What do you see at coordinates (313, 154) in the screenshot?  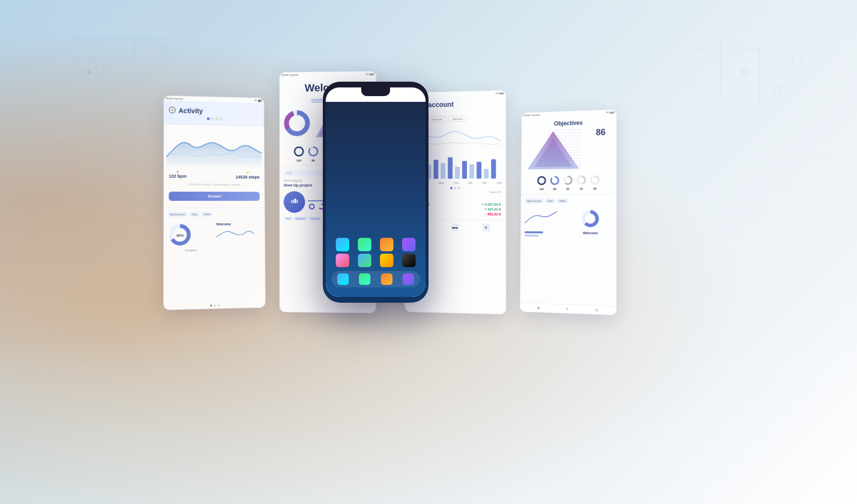 I see `circle-86: 86` at bounding box center [313, 154].